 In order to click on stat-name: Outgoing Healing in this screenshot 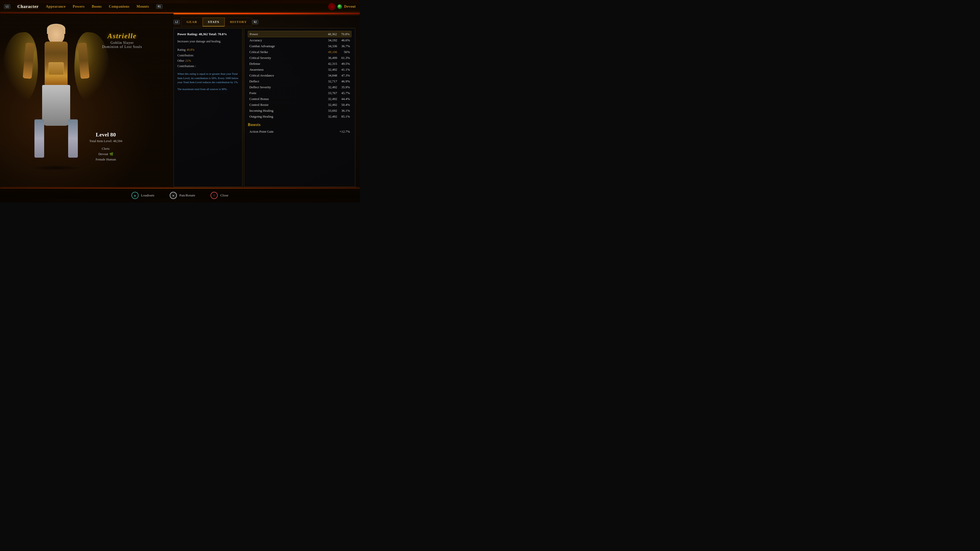, I will do `click(285, 116)`.